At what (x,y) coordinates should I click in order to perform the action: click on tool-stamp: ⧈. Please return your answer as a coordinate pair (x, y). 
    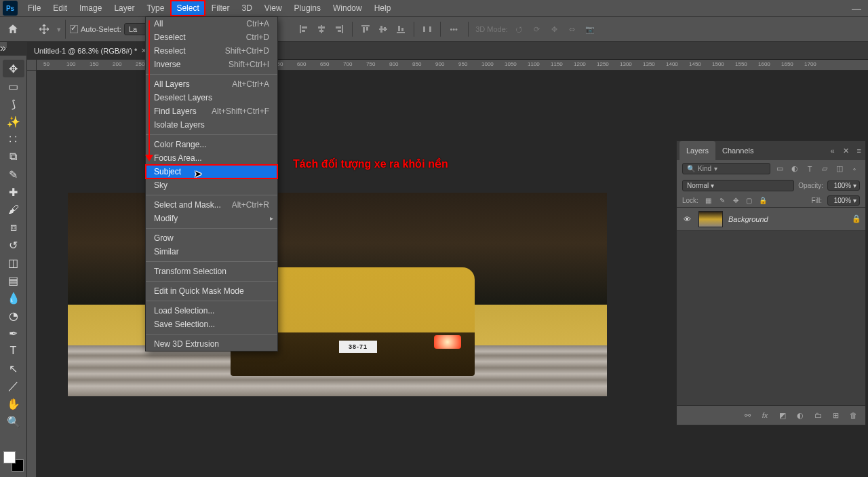
    Looking at the image, I should click on (14, 227).